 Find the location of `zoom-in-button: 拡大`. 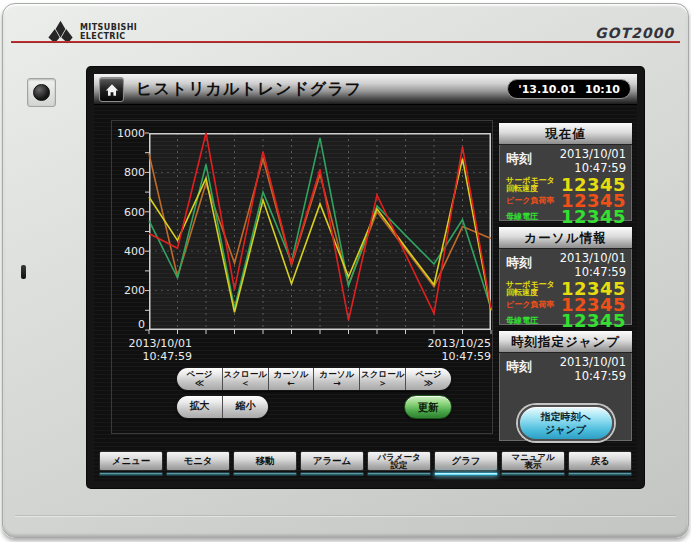

zoom-in-button: 拡大 is located at coordinates (200, 407).